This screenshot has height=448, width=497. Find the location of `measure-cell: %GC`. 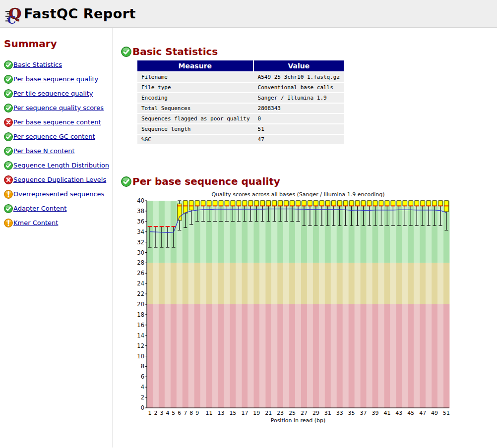

measure-cell: %GC is located at coordinates (195, 140).